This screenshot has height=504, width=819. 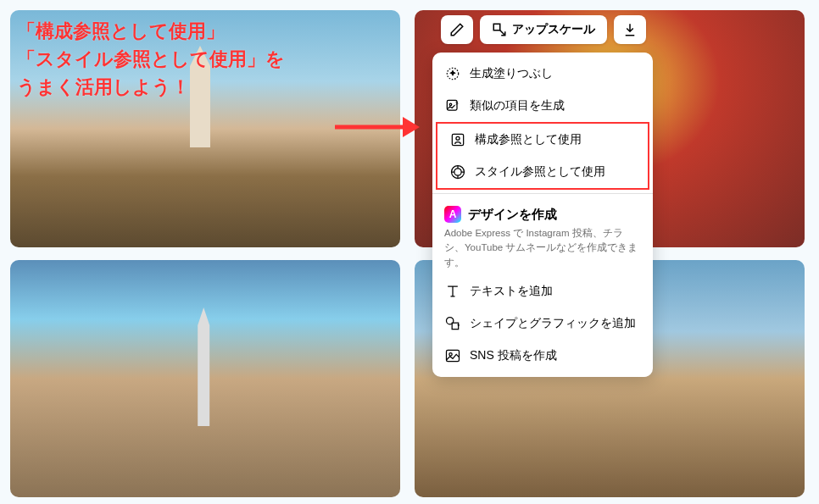 What do you see at coordinates (554, 30) in the screenshot?
I see `upscale-label: アップスケール` at bounding box center [554, 30].